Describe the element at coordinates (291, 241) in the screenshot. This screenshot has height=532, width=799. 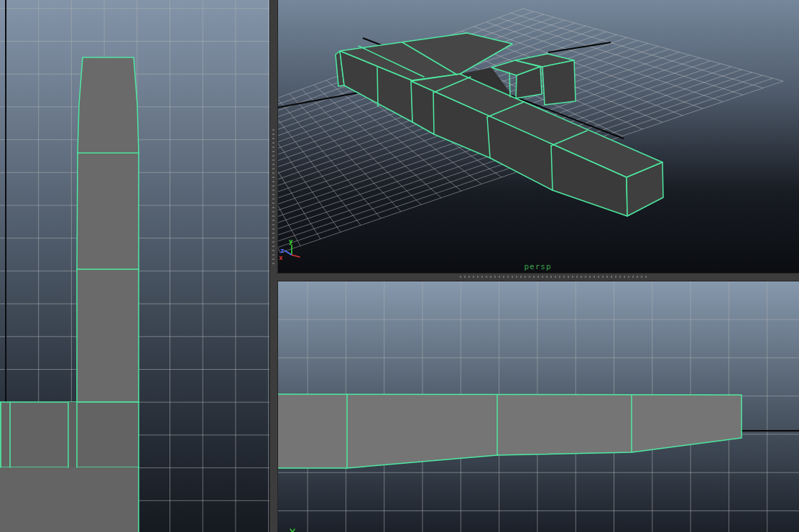
I see `persp-axis-indicator-label: y` at that location.